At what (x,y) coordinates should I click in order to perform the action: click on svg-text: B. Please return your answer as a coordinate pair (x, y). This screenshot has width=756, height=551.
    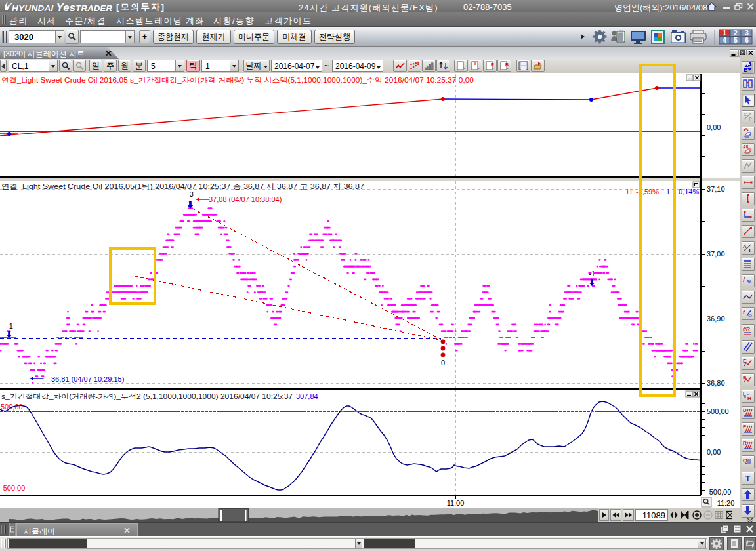
    Looking at the image, I should click on (507, 64).